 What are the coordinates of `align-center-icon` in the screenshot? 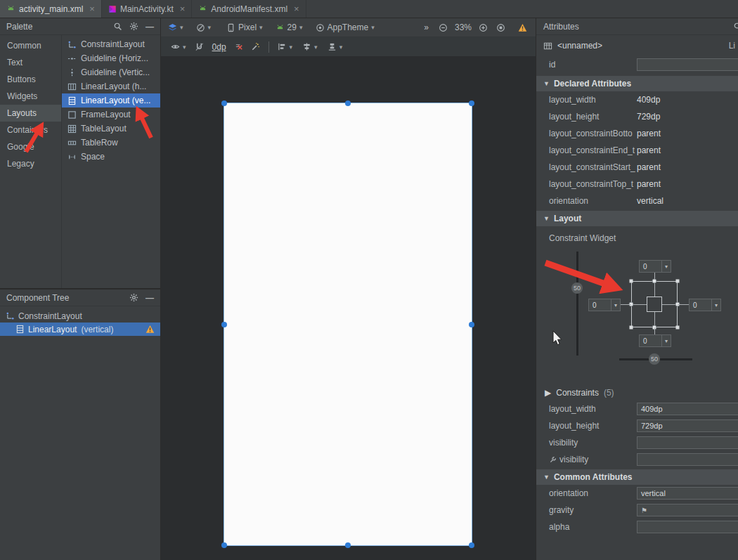 It's located at (306, 46).